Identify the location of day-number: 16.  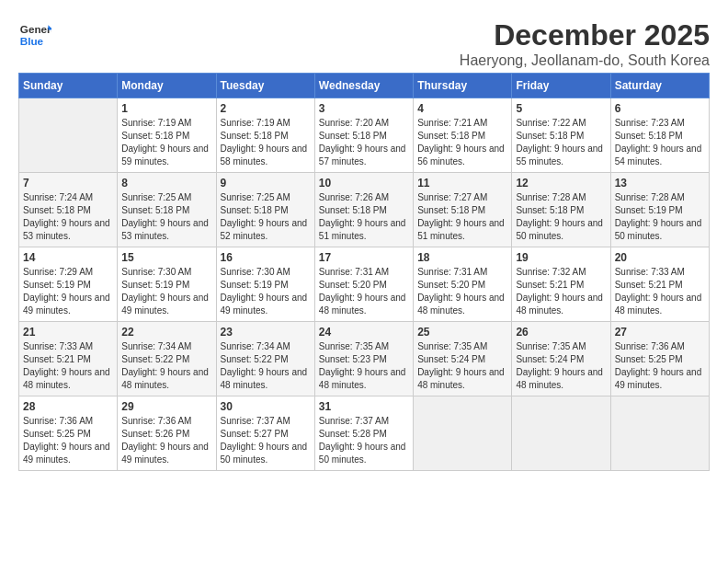
(266, 258).